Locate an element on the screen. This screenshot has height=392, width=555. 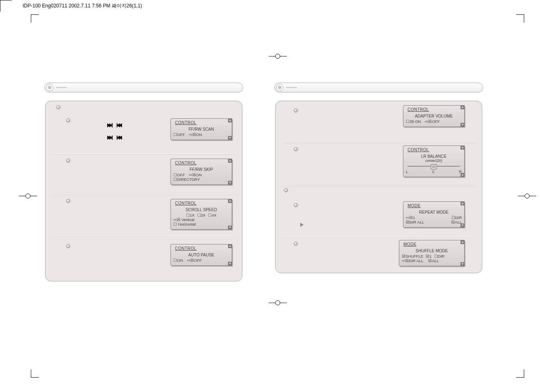
header-pill-left is located at coordinates (144, 88).